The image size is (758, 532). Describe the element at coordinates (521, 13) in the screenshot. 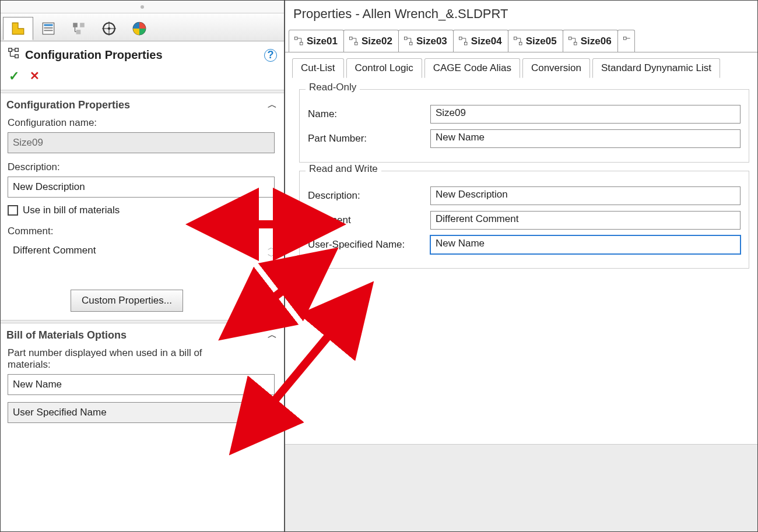

I see `dialog-title: Properties - Allen Wrench_&.SLDPRT` at that location.